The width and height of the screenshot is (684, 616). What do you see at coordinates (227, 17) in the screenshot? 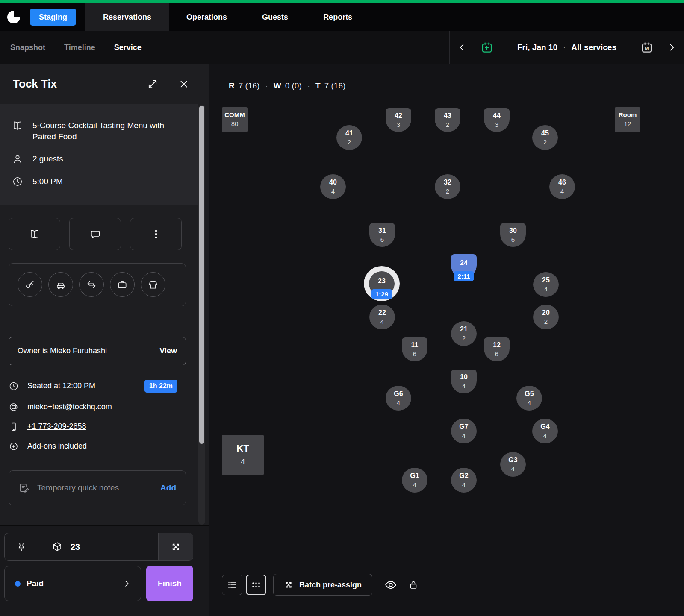
I see `main-tabs: Reservations Operations Guests Reports` at bounding box center [227, 17].